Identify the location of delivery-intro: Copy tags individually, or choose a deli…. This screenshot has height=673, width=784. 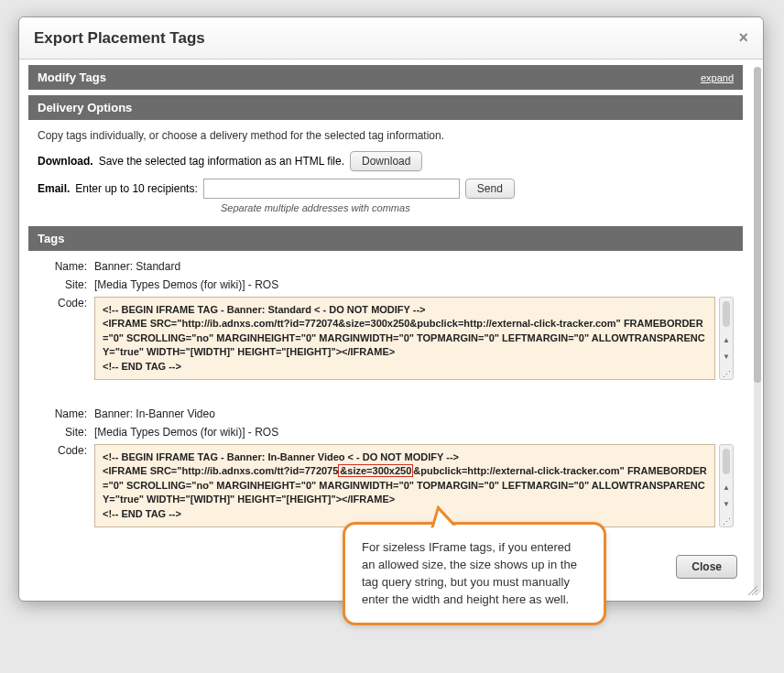
(386, 136).